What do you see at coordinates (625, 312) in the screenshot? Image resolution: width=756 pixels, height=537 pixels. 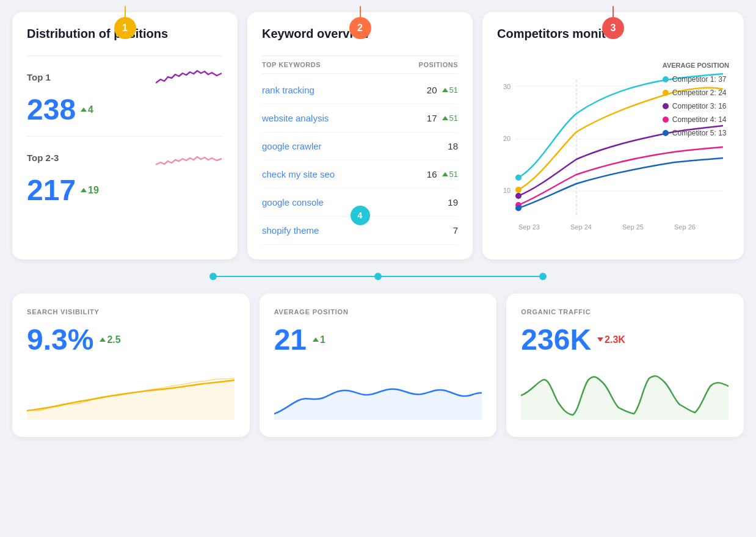 I see `organic-traffic-label: ORGANIC TRAFFIC` at bounding box center [625, 312].